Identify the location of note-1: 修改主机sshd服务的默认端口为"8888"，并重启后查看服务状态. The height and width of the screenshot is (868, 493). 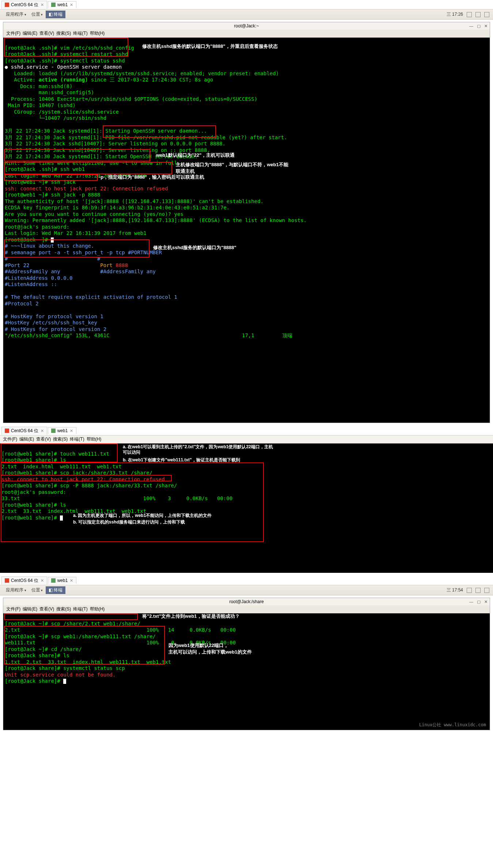
(210, 46).